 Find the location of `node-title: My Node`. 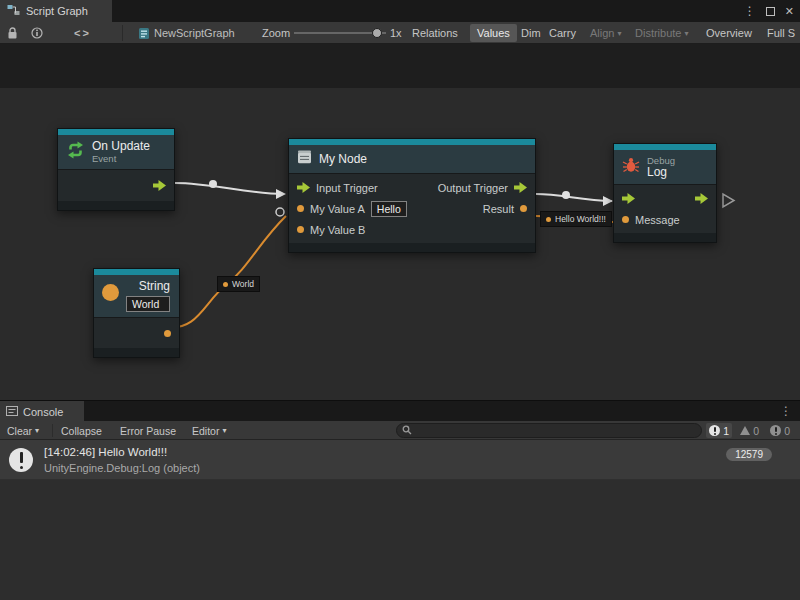

node-title: My Node is located at coordinates (343, 160).